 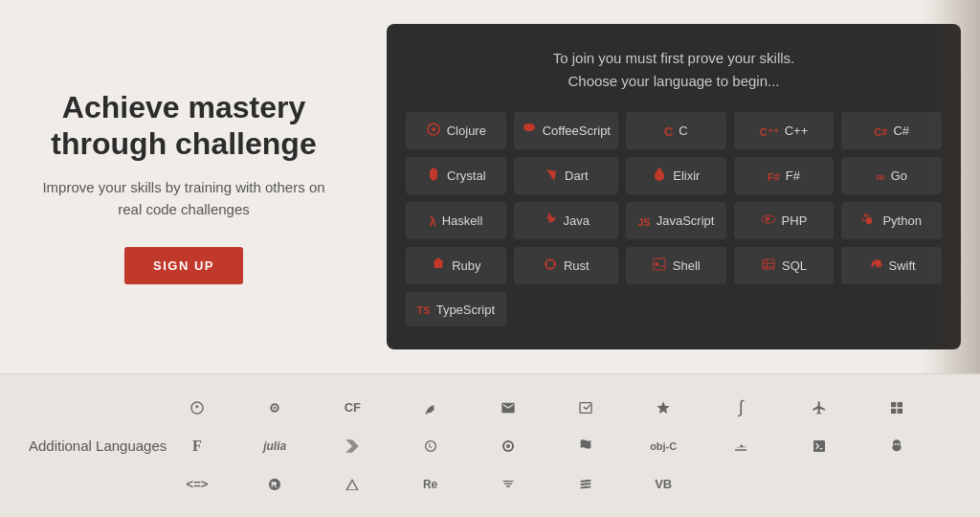 I want to click on add-icon-falcom, so click(x=197, y=408).